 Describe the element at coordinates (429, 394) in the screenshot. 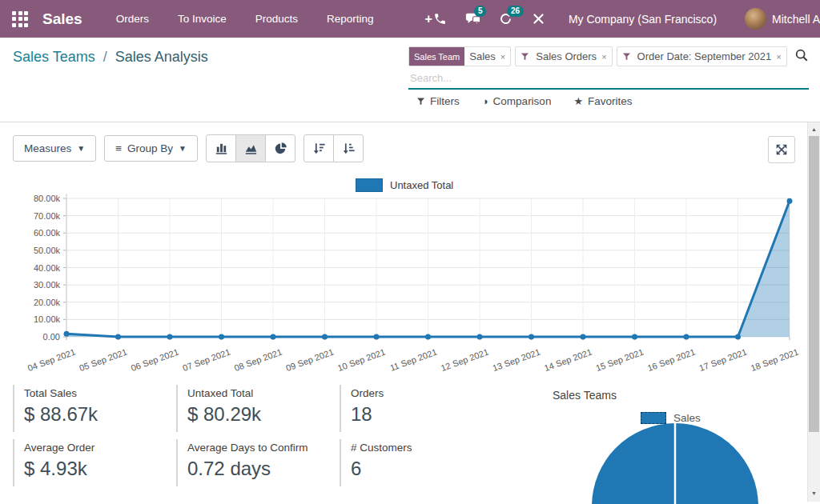

I see `kpi-label: Orders` at that location.